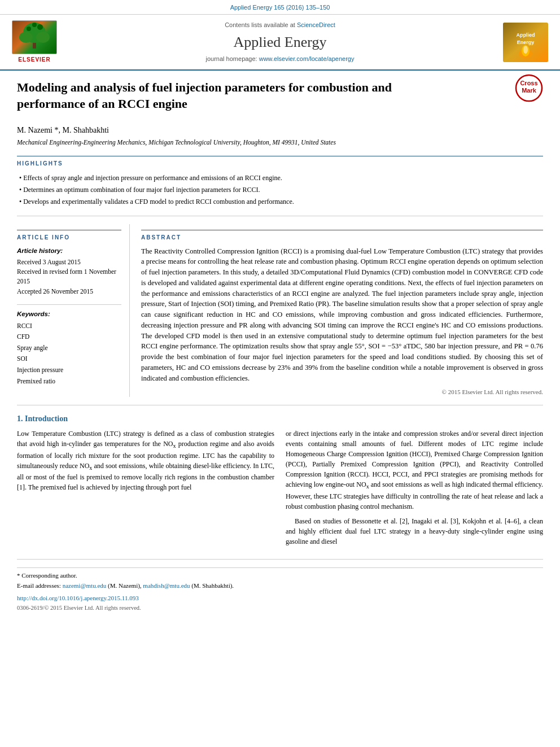  Describe the element at coordinates (69, 314) in the screenshot. I see `keywords-label: Keywords:` at that location.